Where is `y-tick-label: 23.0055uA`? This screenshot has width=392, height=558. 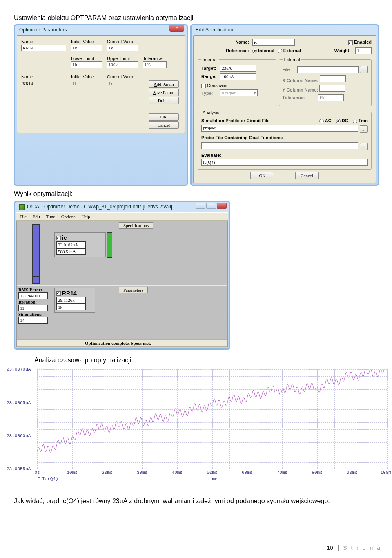
y-tick-label: 23.0055uA is located at coordinates (19, 469).